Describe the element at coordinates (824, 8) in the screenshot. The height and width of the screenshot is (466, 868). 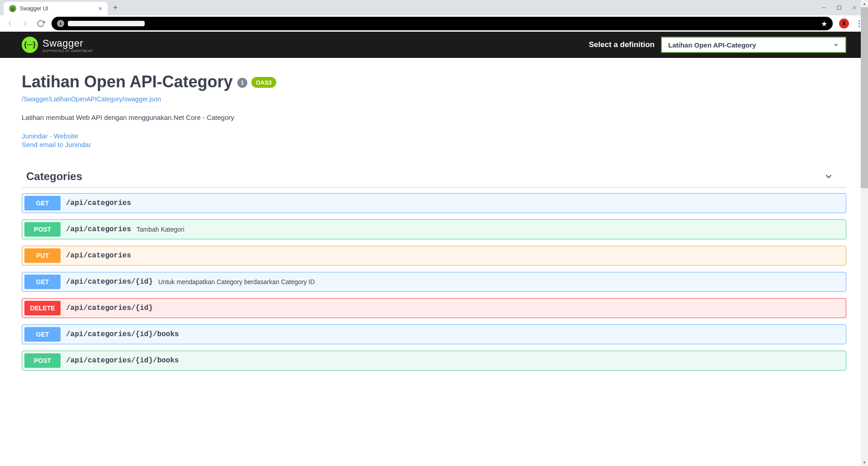
I see `minimize-icon` at that location.